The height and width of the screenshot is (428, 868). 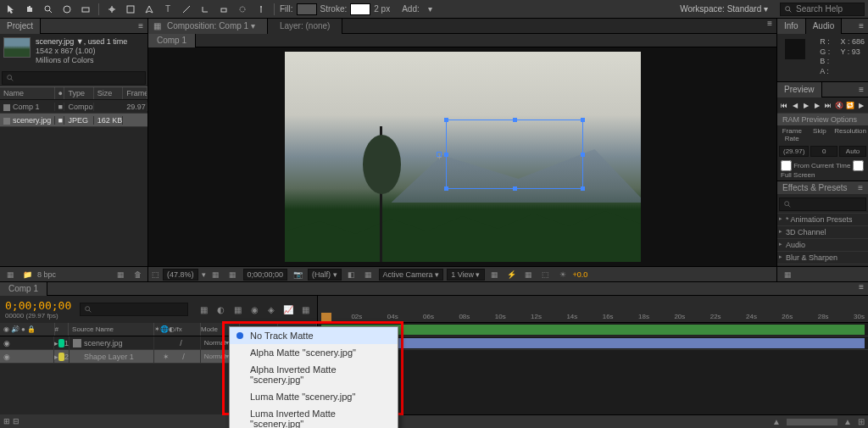 I want to click on new-comp-icon: ▦, so click(x=120, y=275).